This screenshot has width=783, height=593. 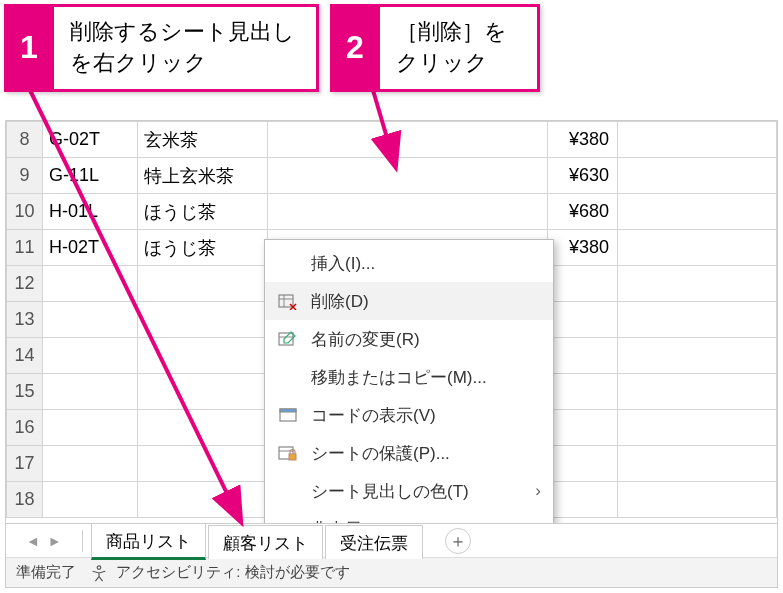 I want to click on menu-rename: 名前の変更(R), so click(x=409, y=339).